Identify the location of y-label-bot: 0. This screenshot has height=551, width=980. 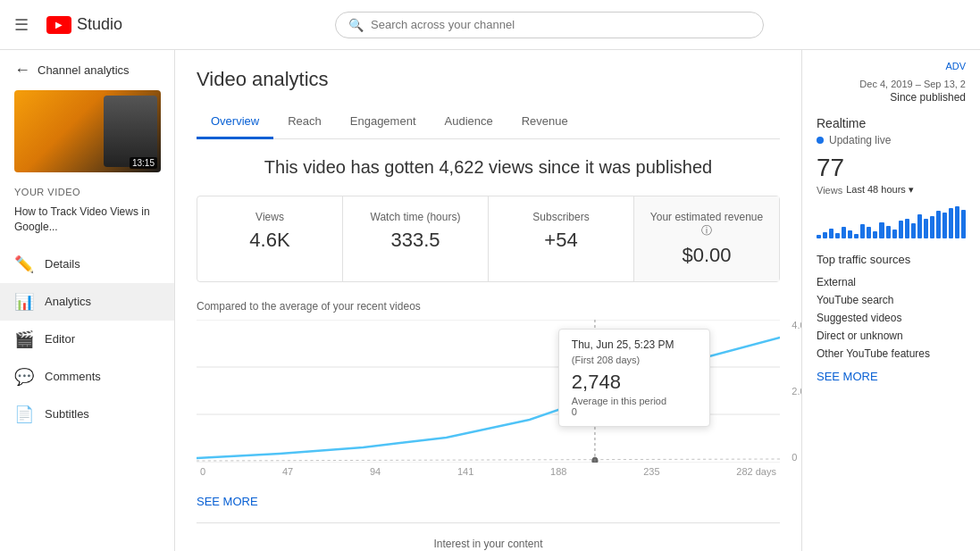
(797, 457).